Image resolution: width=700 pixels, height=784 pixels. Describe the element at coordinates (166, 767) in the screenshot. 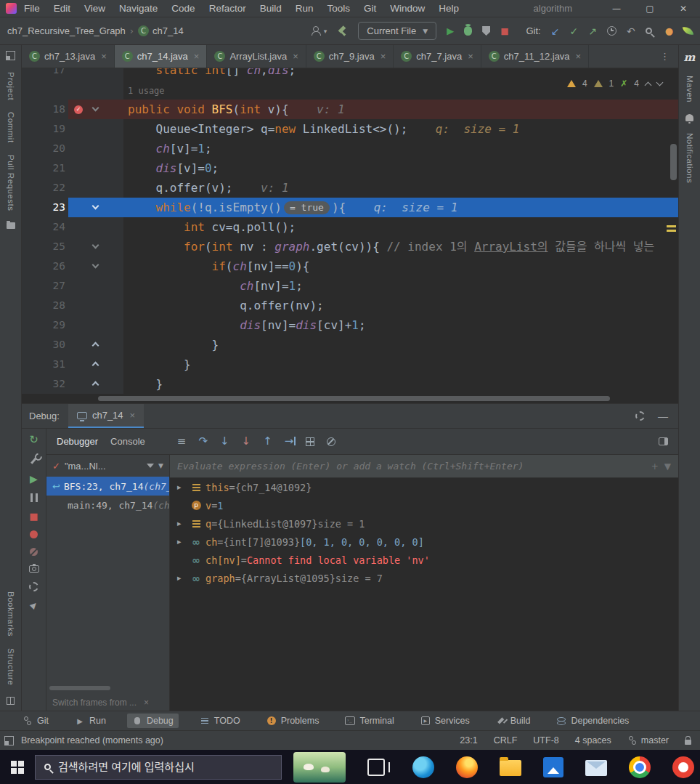

I see `taskbar-search-input` at that location.